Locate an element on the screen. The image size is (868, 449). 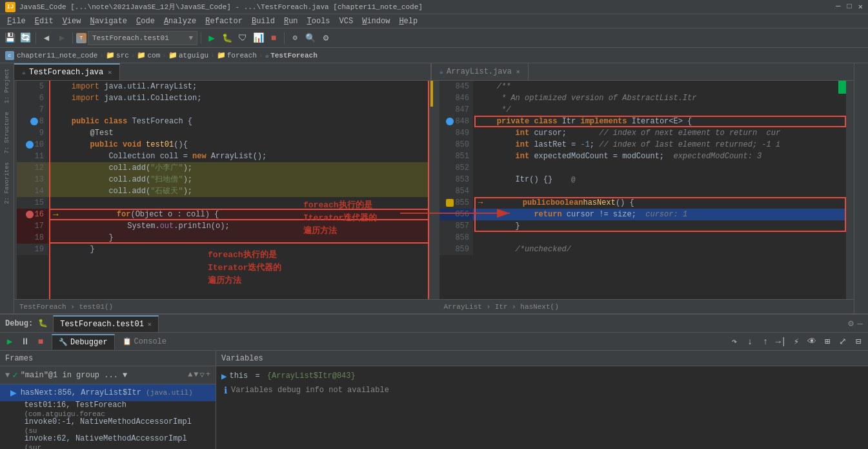
frame-add-btn: + is located at coordinates (208, 375).